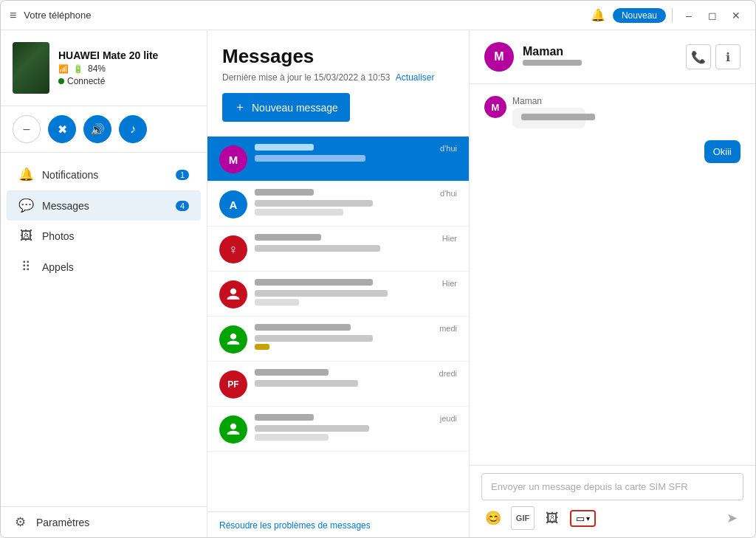 Image resolution: width=756 pixels, height=538 pixels. What do you see at coordinates (103, 68) in the screenshot?
I see `device-section: HUAWEI Mate 20 lite 📶 🔋 84% Connecté` at bounding box center [103, 68].